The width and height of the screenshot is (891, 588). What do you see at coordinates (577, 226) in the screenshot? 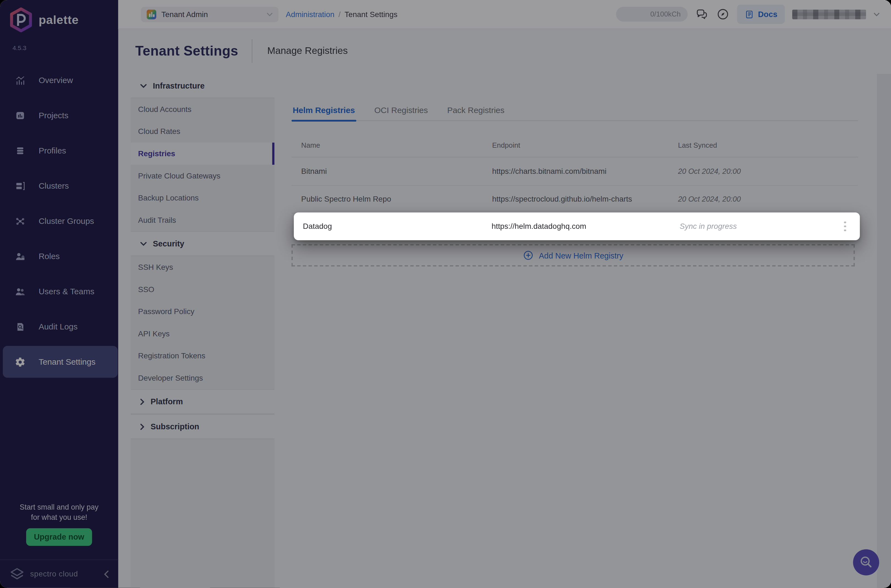
I see `table-row-datadog-spotlight: Datadog https://helm.datadoghq.com Sync …` at bounding box center [577, 226].